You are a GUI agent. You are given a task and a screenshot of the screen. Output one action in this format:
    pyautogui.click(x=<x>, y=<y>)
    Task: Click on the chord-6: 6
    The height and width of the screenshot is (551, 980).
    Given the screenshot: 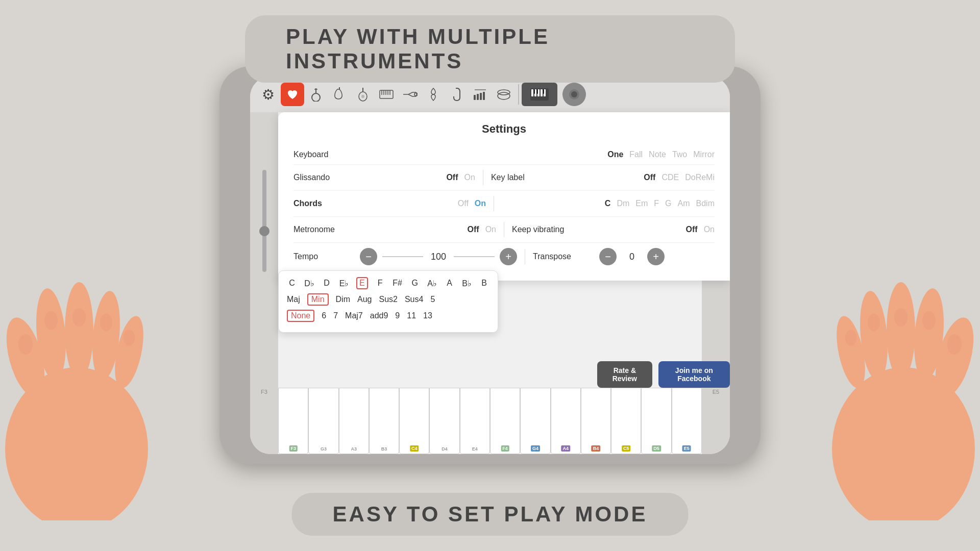 What is the action you would take?
    pyautogui.click(x=324, y=316)
    